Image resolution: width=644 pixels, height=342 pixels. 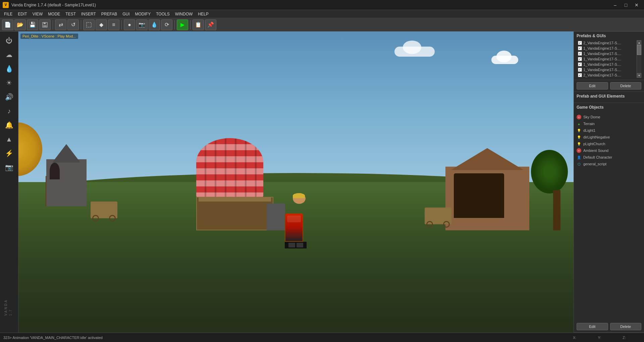 What do you see at coordinates (6, 5) in the screenshot?
I see `app-icon: V` at bounding box center [6, 5].